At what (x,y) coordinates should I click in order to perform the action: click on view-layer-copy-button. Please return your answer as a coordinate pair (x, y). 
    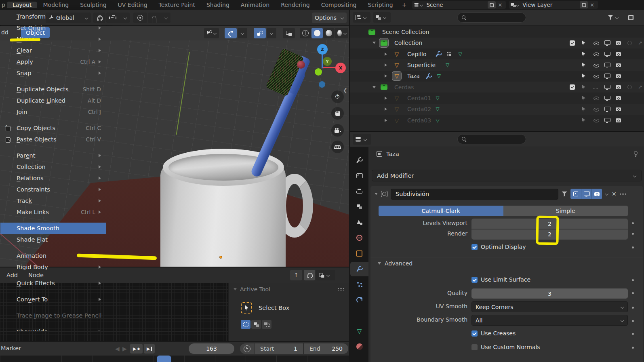
    Looking at the image, I should click on (584, 5).